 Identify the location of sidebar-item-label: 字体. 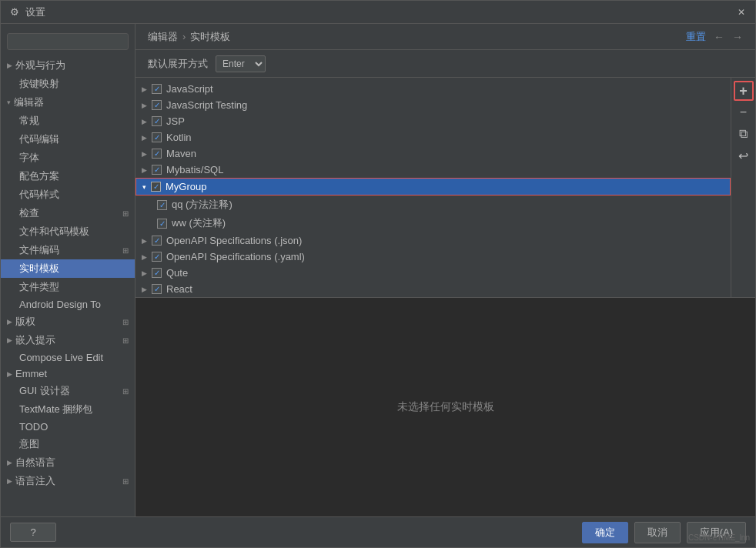
(29, 158).